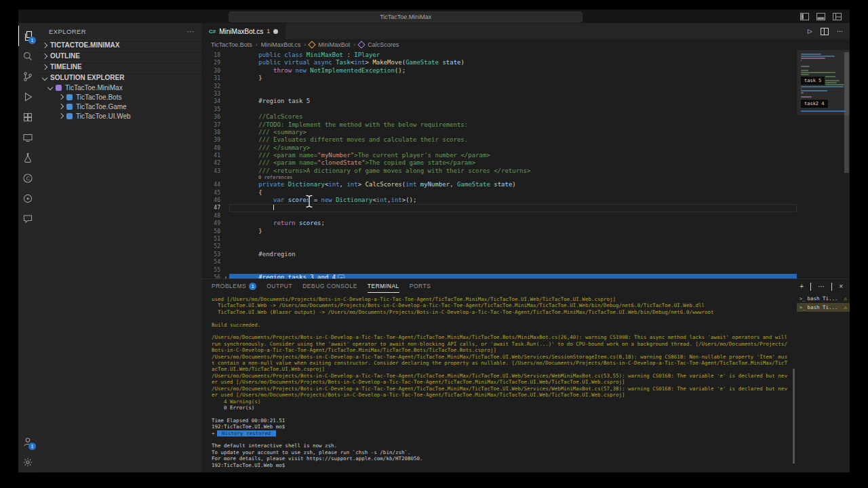 This screenshot has height=488, width=868. What do you see at coordinates (846, 164) in the screenshot?
I see `editor-scrollbar` at bounding box center [846, 164].